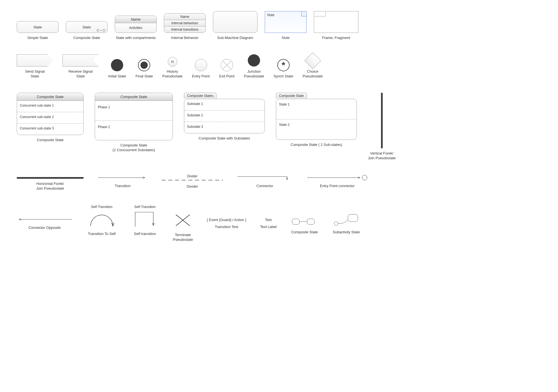 This screenshot has width=558, height=392. Describe the element at coordinates (50, 186) in the screenshot. I see `hfork-caption: Horizontal Forek/ Join Pseudostate` at that location.